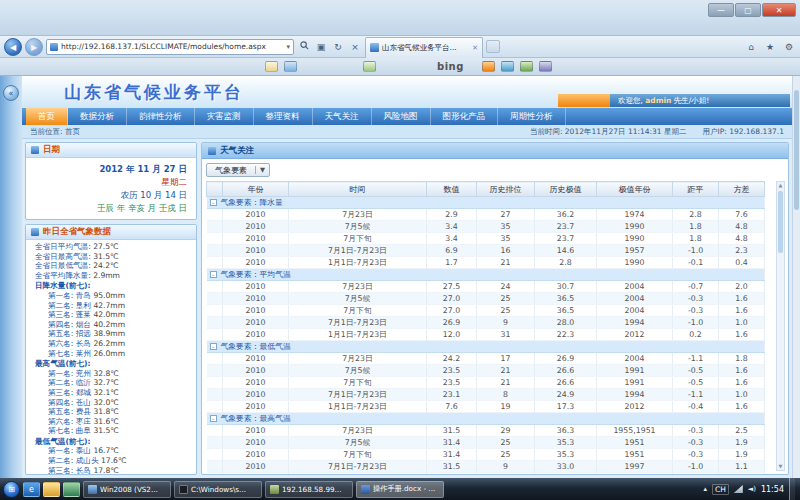  What do you see at coordinates (486, 347) in the screenshot?
I see `table-section-row: -气象要素：最低气温` at bounding box center [486, 347].